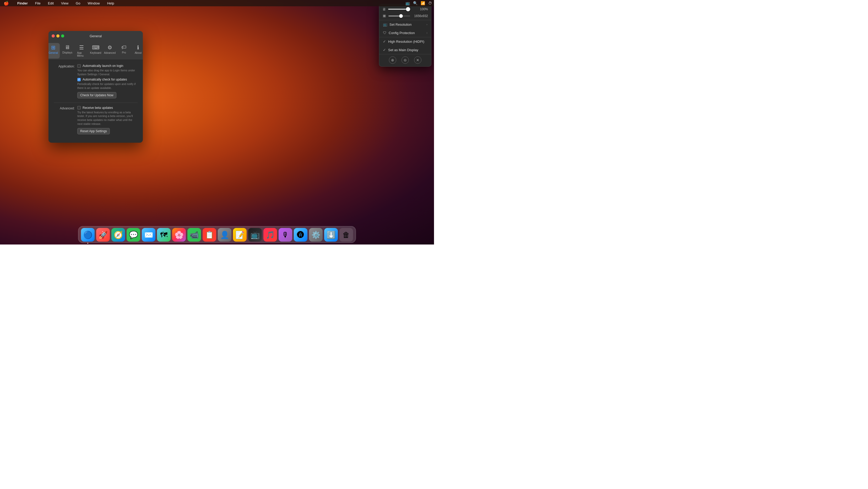 The image size is (868, 489). I want to click on keyboard-tab-label: Keyboard, so click(96, 53).